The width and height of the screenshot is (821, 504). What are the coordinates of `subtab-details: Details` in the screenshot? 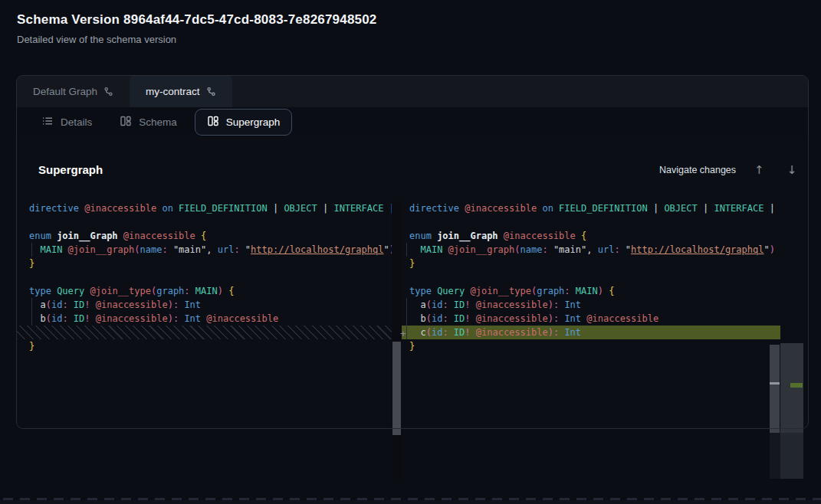 It's located at (67, 123).